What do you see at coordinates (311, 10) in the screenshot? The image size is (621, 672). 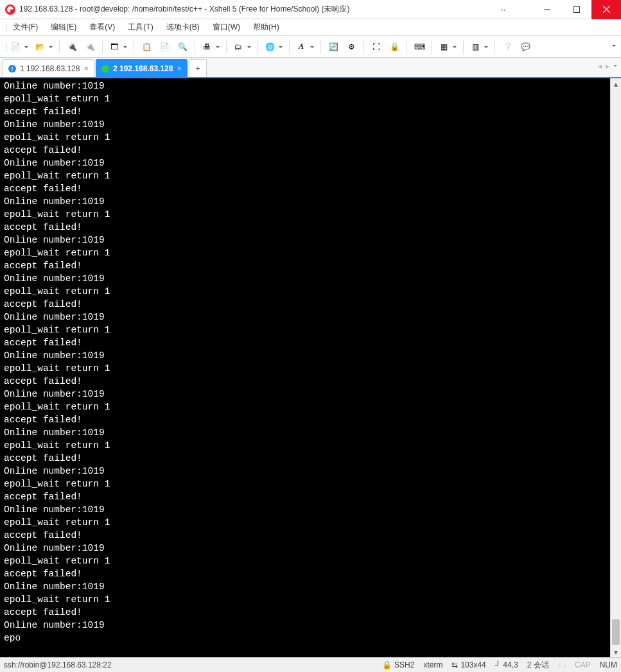 I see `title-bar: 192.168.63.128 - root@develop: /home/rob…` at bounding box center [311, 10].